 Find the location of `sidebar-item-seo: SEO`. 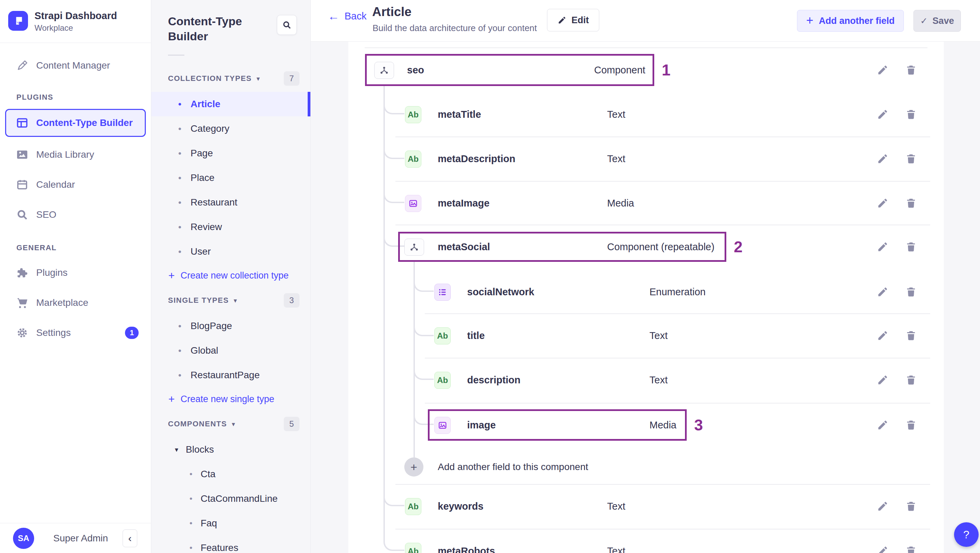

sidebar-item-seo: SEO is located at coordinates (75, 215).